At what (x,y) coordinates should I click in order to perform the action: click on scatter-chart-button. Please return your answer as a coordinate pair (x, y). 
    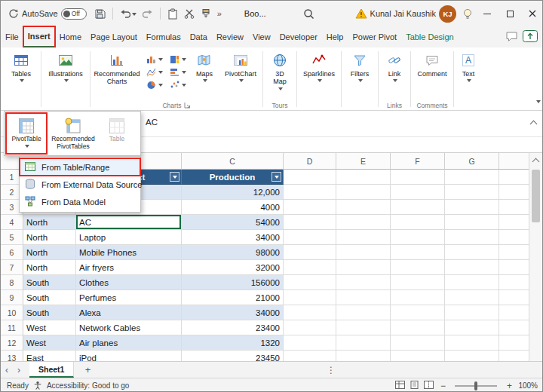
    Looking at the image, I should click on (178, 84).